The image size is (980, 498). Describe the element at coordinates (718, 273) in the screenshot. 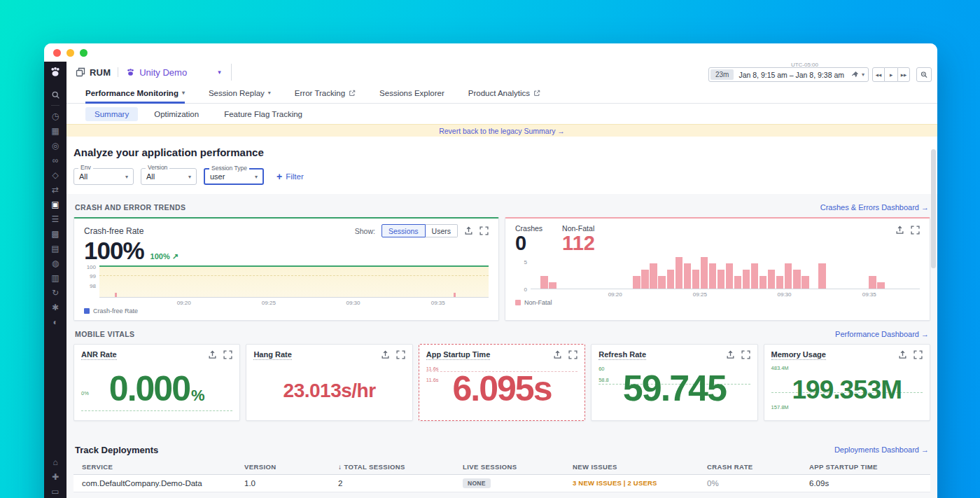

I see `non-fatal-chart: 5 0` at that location.